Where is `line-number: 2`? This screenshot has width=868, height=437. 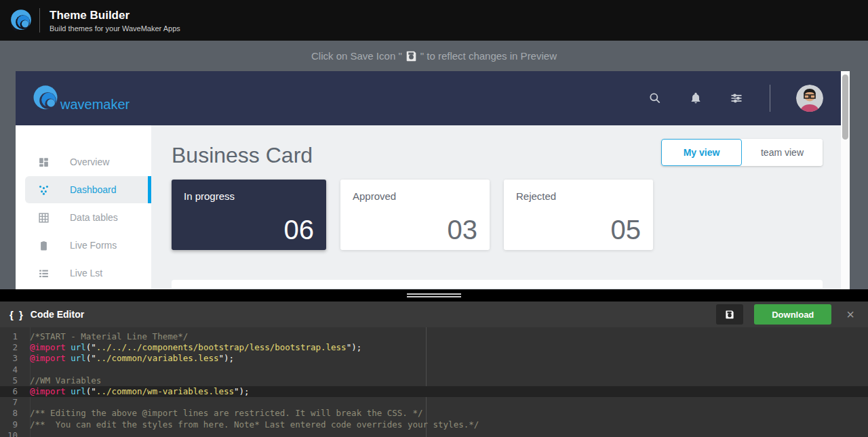
line-number: 2 is located at coordinates (13, 348).